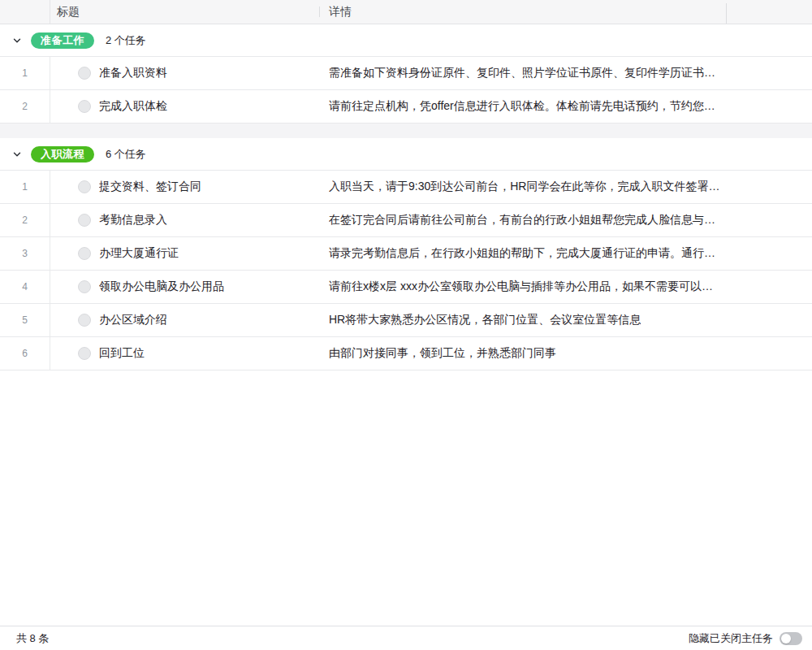 This screenshot has width=812, height=650. What do you see at coordinates (565, 320) in the screenshot?
I see `task-detail-cell: HR将带大家熟悉办公区情况，各部门位置、会议室位置等信息` at bounding box center [565, 320].